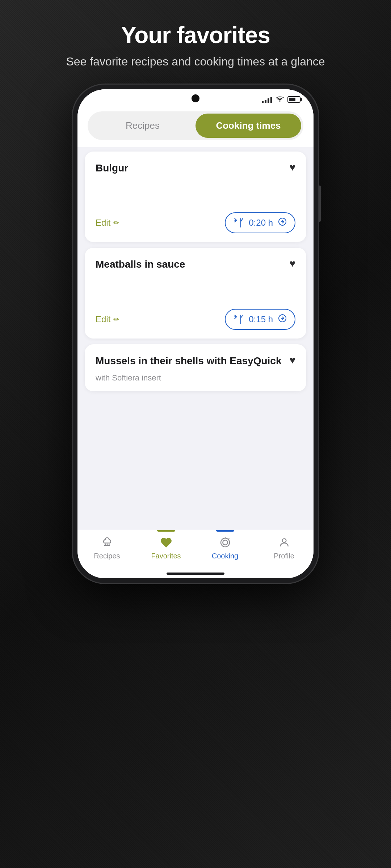 This screenshot has width=391, height=868. I want to click on card-header-bulgur: Bulgur ♥, so click(196, 168).